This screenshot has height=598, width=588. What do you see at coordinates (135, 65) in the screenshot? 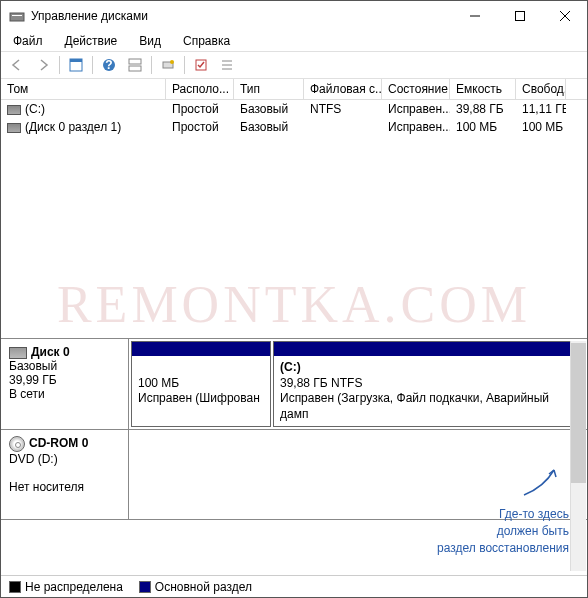
I see `layout-button` at bounding box center [135, 65].